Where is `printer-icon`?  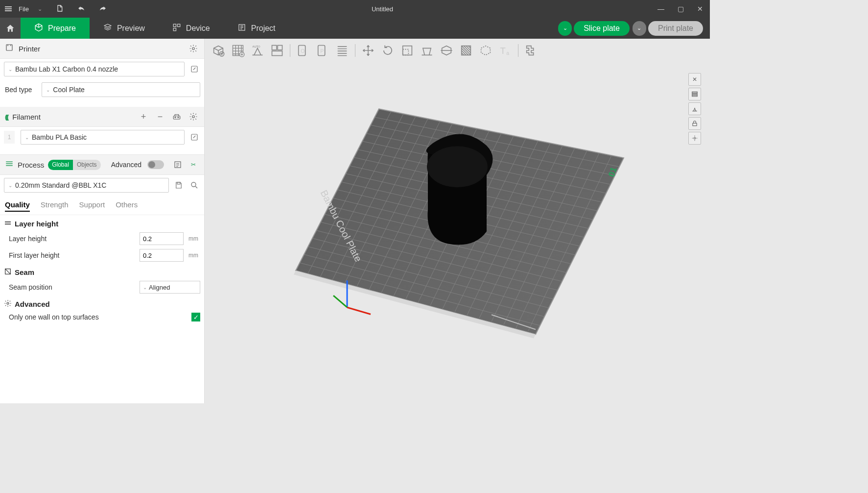
printer-icon is located at coordinates (9, 49).